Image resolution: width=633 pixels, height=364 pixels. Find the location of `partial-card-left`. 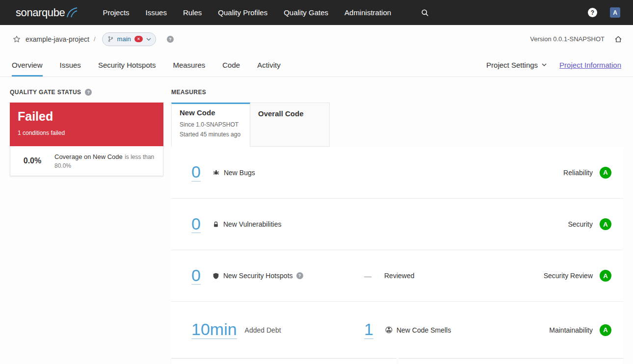

partial-card-left is located at coordinates (284, 361).